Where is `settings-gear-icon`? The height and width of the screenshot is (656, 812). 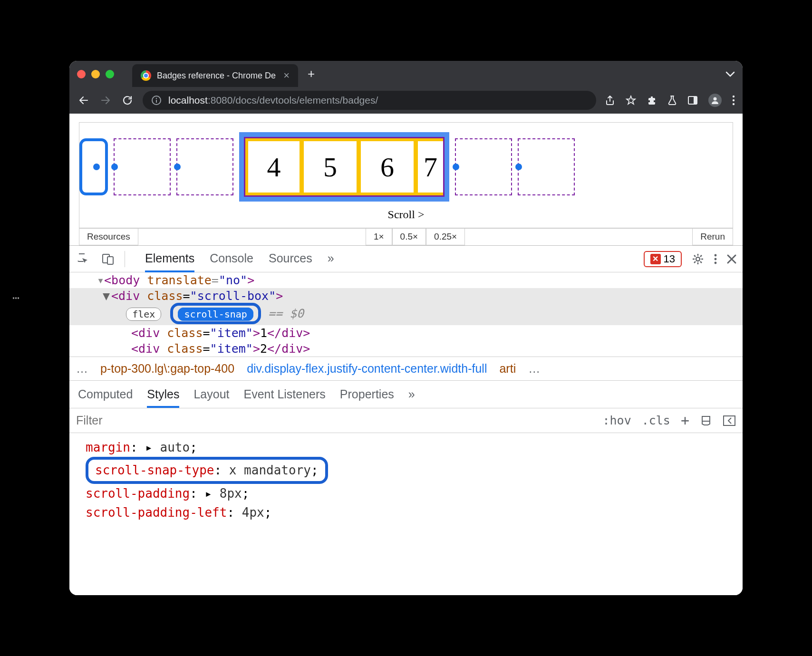 settings-gear-icon is located at coordinates (698, 259).